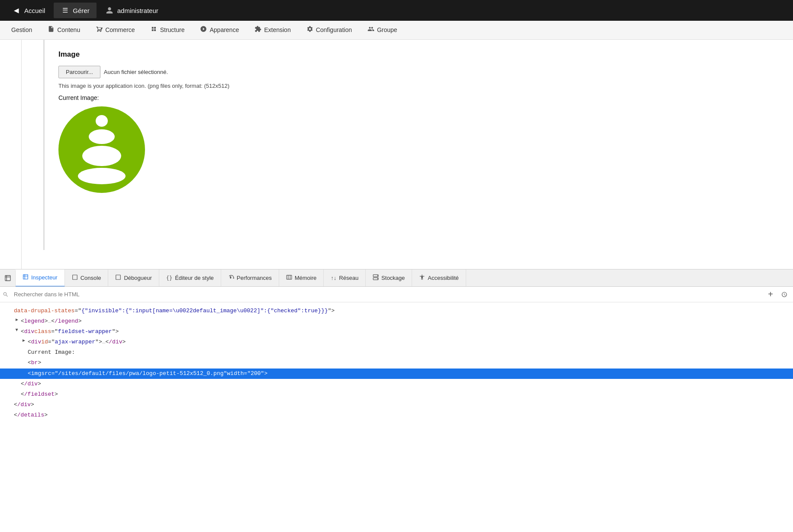 The height and width of the screenshot is (532, 793). I want to click on nav-commerce: Commerce, so click(115, 30).